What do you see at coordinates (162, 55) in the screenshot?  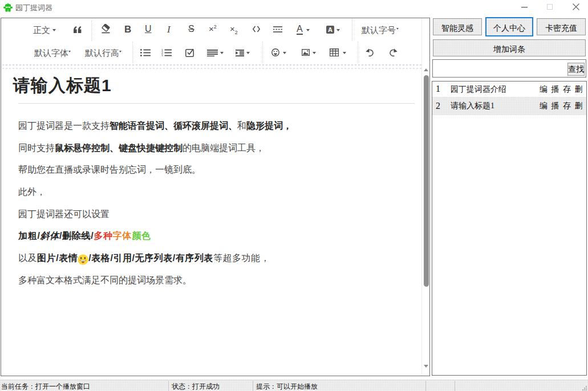 I see `svg-text: 3` at bounding box center [162, 55].